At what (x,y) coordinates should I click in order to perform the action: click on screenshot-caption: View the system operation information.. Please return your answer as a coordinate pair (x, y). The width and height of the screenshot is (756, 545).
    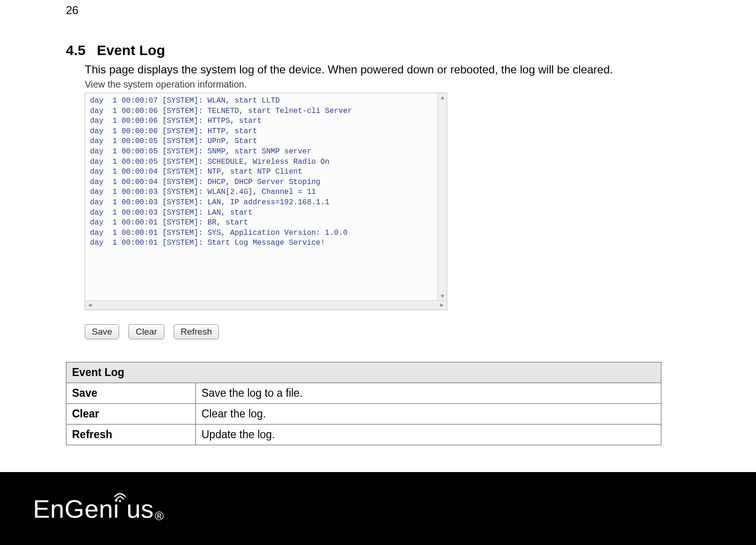
    Looking at the image, I should click on (388, 85).